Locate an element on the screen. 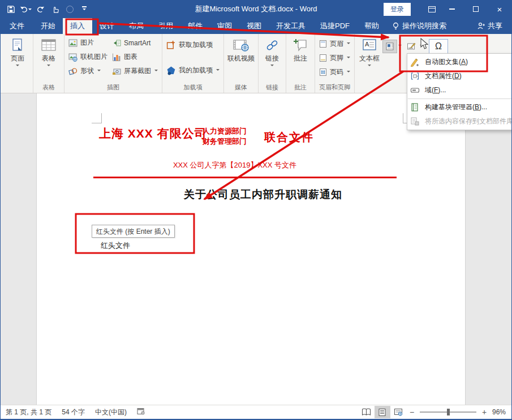 Image resolution: width=512 pixels, height=420 pixels. save-button is located at coordinates (11, 9).